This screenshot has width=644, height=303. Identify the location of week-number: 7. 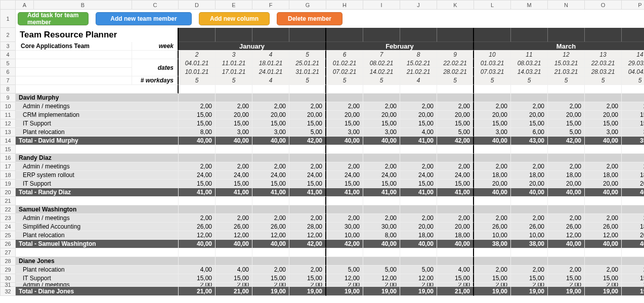
(381, 55).